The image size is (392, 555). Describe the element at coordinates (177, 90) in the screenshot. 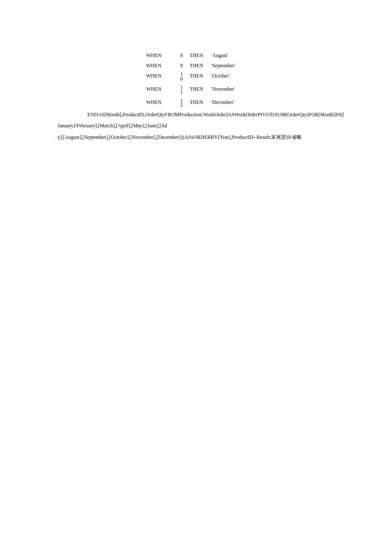

I see `num-cell: 11` at that location.